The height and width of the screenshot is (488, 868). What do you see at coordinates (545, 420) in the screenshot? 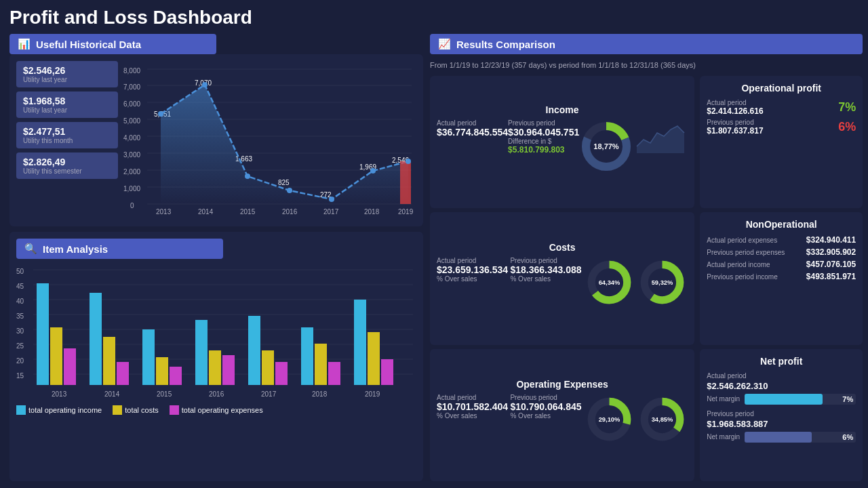
I see `opex-right: Previous period $10.790.064.845 % Over s…` at bounding box center [545, 420].